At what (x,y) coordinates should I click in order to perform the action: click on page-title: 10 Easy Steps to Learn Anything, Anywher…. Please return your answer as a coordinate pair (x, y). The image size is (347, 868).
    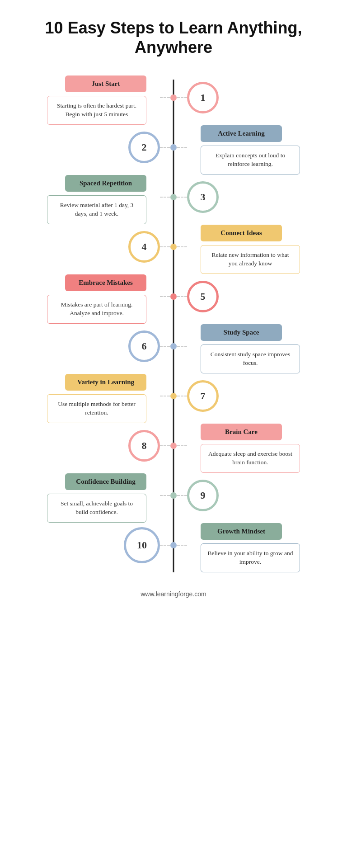
    Looking at the image, I should click on (174, 38).